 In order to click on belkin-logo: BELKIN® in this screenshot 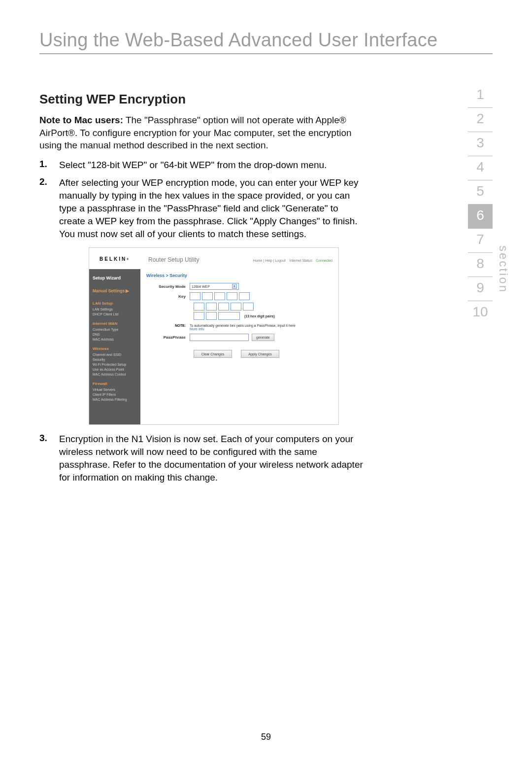, I will do `click(115, 258)`.